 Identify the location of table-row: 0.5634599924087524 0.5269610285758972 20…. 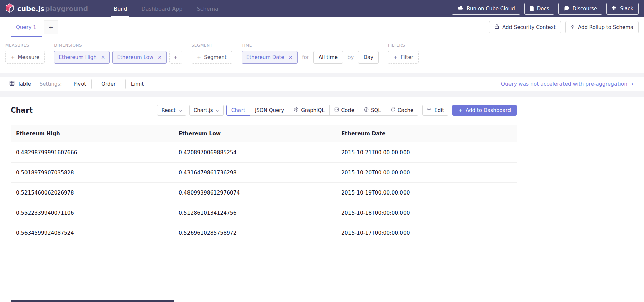
(264, 233).